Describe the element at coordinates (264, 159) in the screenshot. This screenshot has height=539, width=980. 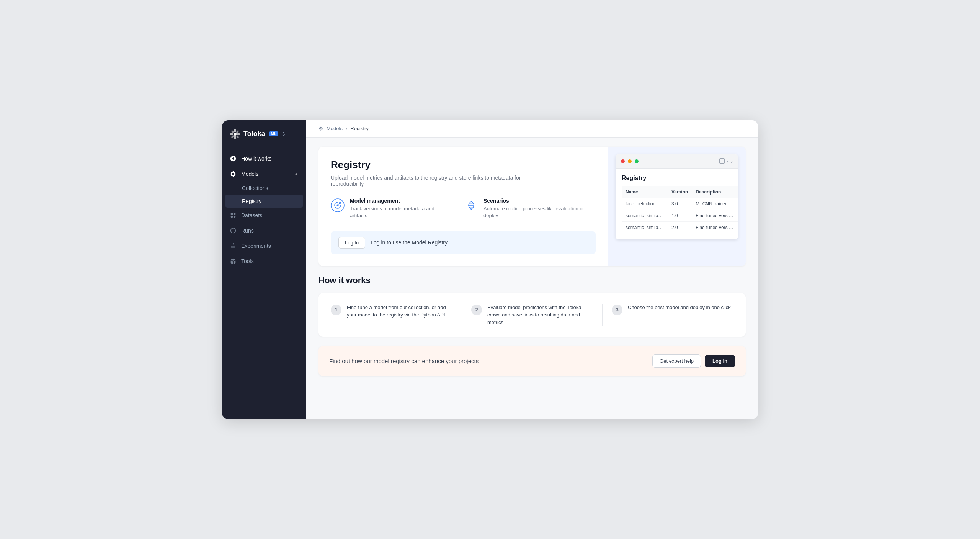
I see `sidebar-item-how-it-works: How it works` at that location.